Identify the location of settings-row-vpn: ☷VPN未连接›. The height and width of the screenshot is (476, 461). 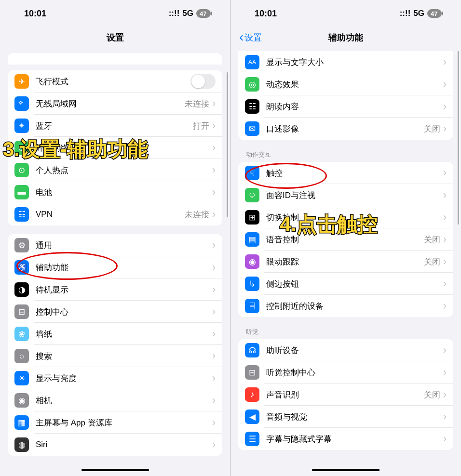
(115, 214).